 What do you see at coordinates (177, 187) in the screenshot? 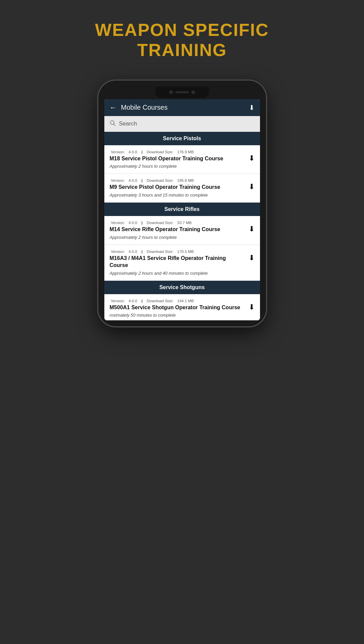
I see `m9-title: M9 Service Pistol Operator Training Cour…` at bounding box center [177, 187].